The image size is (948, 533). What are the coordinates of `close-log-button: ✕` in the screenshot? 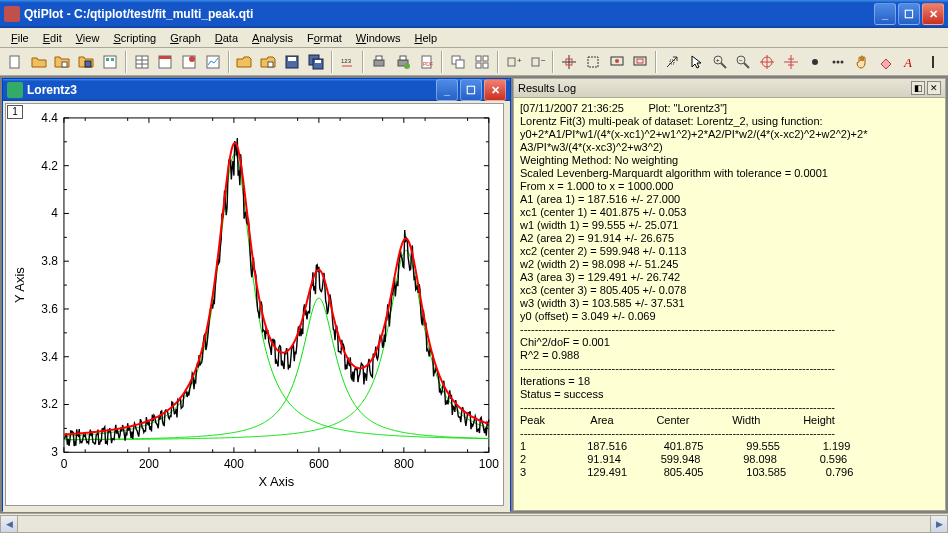 It's located at (934, 88).